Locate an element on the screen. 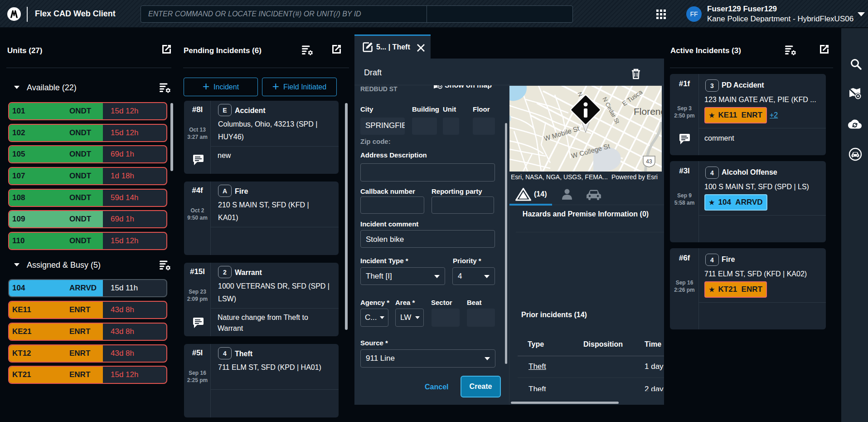  svg-text: 43 is located at coordinates (649, 162).